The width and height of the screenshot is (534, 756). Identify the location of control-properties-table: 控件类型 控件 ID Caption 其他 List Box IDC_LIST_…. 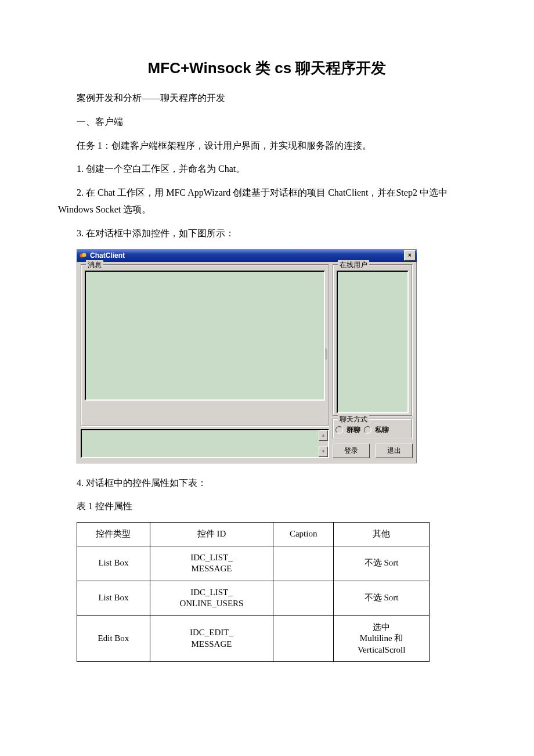
(253, 592).